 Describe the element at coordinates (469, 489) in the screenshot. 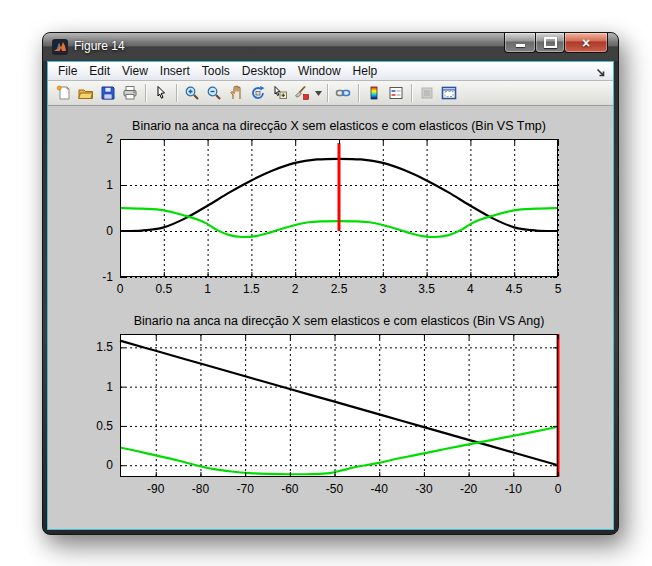

I see `svg-text: -20` at that location.